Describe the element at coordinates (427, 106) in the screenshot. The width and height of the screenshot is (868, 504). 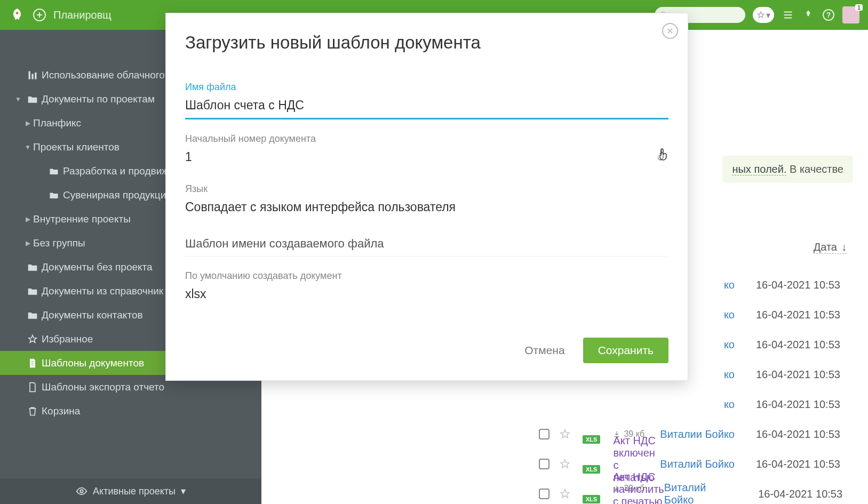
I see `filename-input` at that location.